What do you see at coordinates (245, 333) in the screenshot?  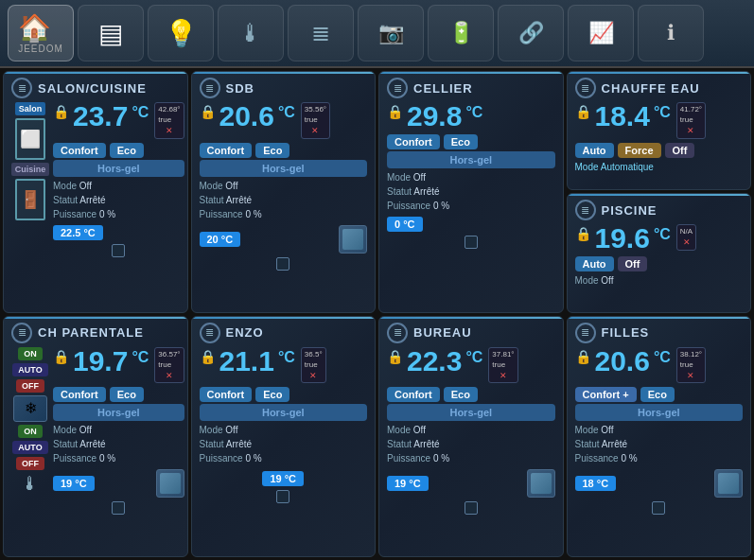 I see `card-title-enzo: ENZO` at bounding box center [245, 333].